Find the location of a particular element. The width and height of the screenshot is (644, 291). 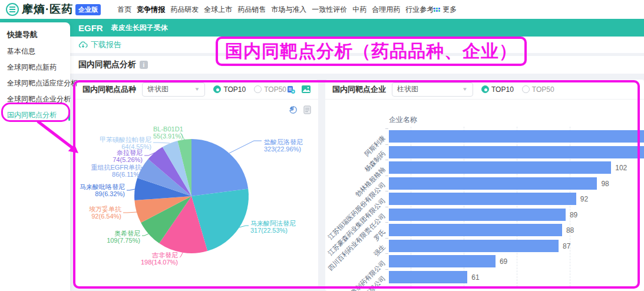

pie-slice-label: 重组抗EGFR单抗86(6.11%) is located at coordinates (116, 171).